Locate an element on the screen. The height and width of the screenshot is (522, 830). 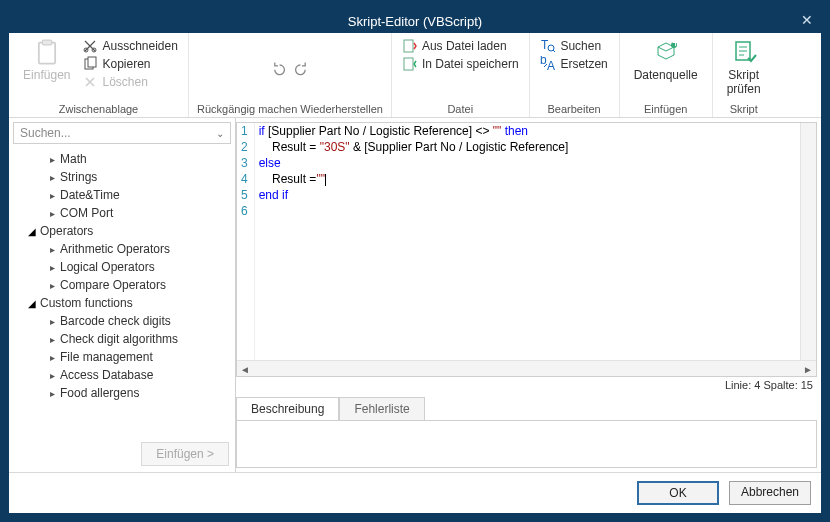
delete-button: Löschen is located at coordinates (130, 82).